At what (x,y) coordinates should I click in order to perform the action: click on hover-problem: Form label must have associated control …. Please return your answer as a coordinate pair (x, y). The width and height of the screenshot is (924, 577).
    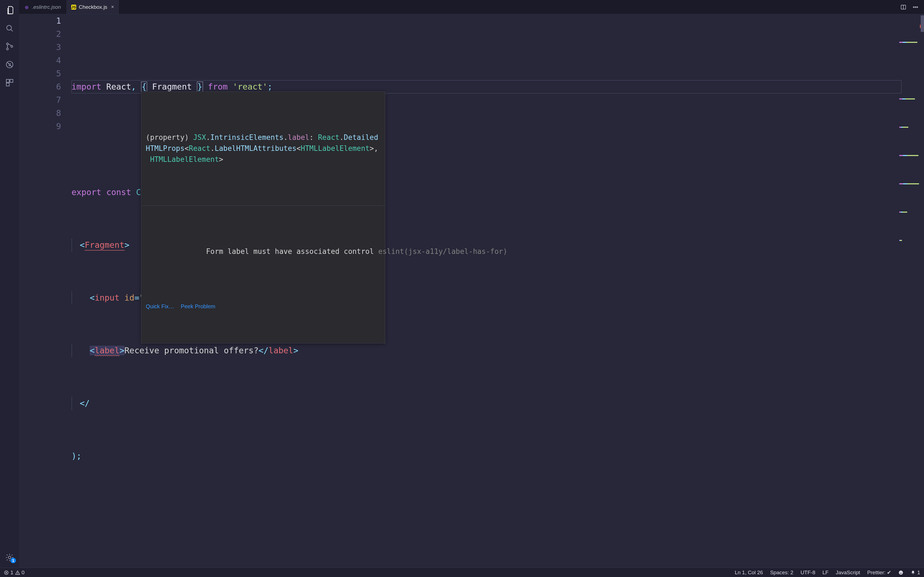
    Looking at the image, I should click on (263, 252).